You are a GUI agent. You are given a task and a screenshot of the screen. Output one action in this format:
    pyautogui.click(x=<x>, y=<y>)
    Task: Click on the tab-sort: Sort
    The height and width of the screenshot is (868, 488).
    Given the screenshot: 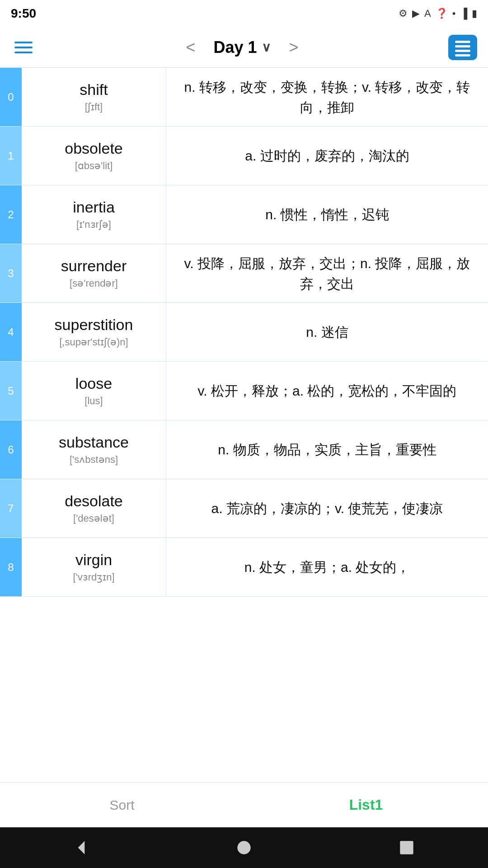 What is the action you would take?
    pyautogui.click(x=122, y=805)
    